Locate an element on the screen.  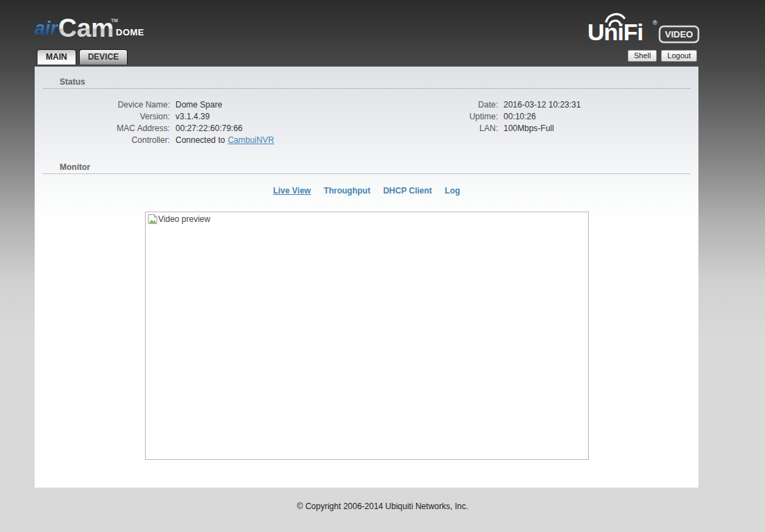
status-section-heading: Status is located at coordinates (72, 82).